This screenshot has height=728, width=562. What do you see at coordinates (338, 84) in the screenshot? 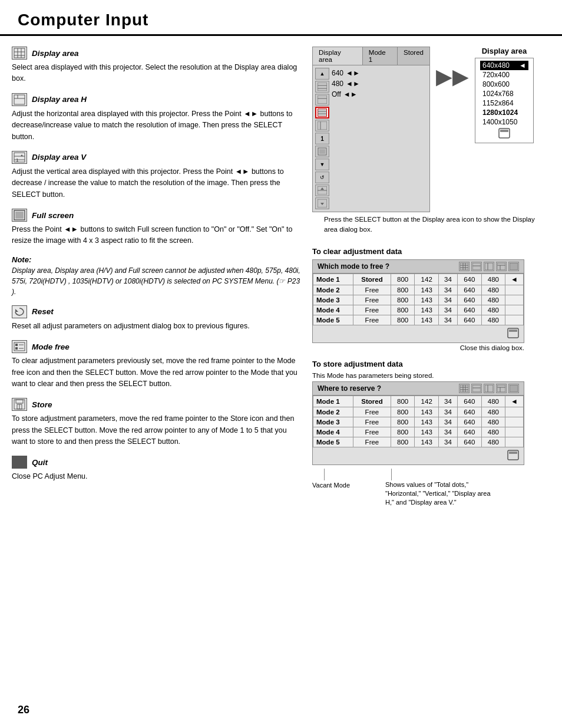
I see `value-480: 480` at bounding box center [338, 84].